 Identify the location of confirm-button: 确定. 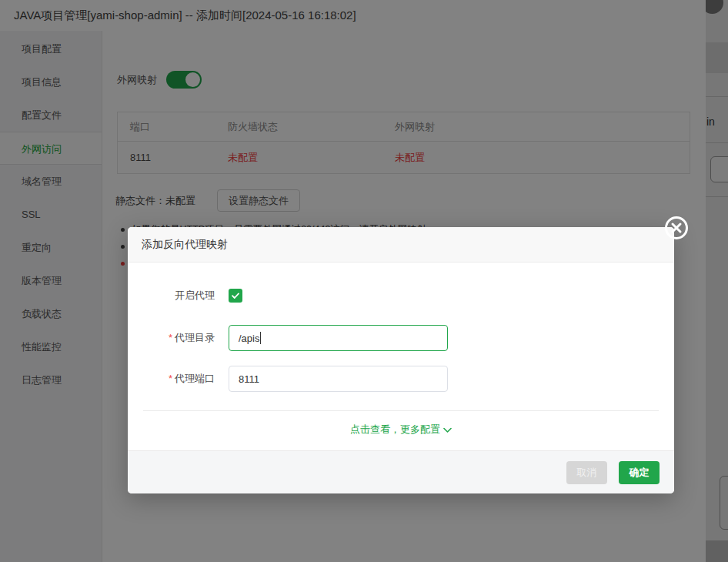
(639, 473).